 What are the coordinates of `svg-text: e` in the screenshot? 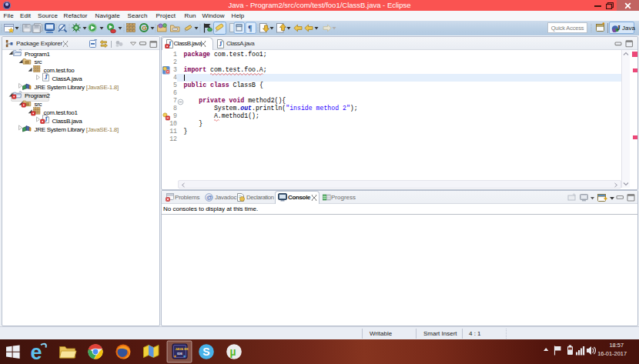 It's located at (37, 352).